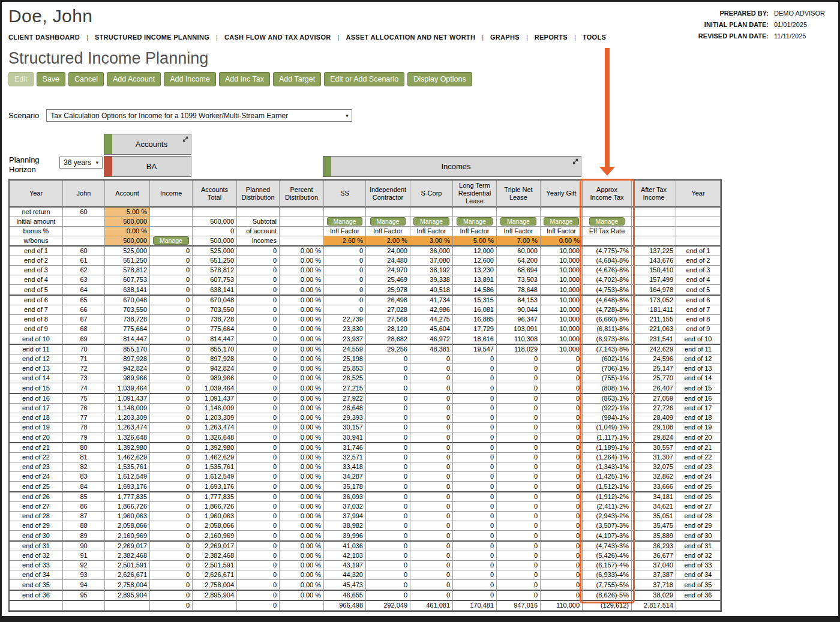 The image size is (840, 622). Describe the element at coordinates (518, 290) in the screenshot. I see `cell-triple-net-lease: 78,648` at that location.